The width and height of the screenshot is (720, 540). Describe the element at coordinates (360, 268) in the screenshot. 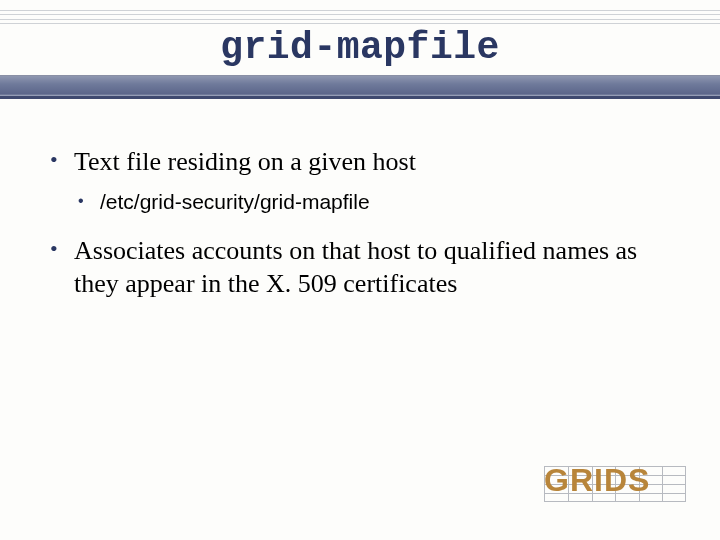

I see `bullet-item: Associates accounts on that host to qual…` at that location.